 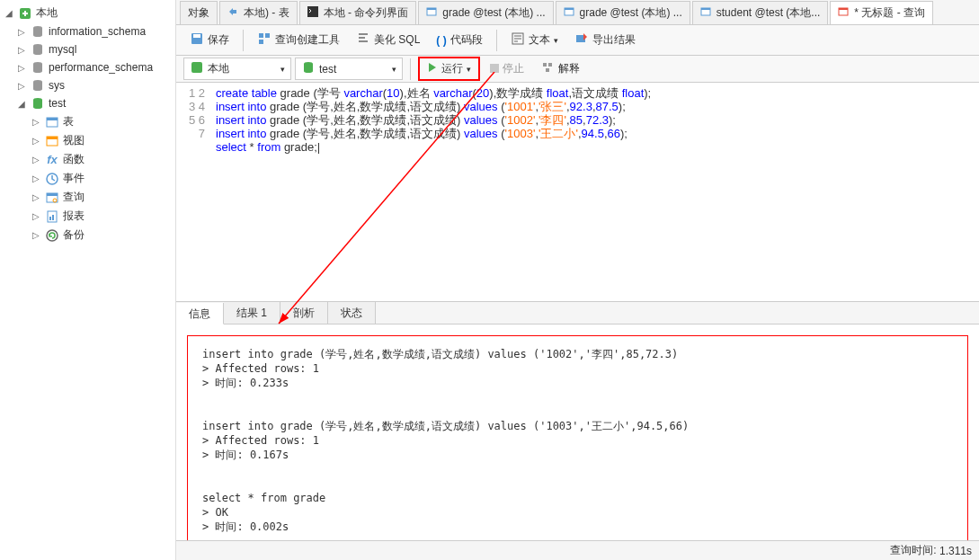 What do you see at coordinates (458, 40) in the screenshot?
I see `snippet-button: ( ) 代码段` at bounding box center [458, 40].